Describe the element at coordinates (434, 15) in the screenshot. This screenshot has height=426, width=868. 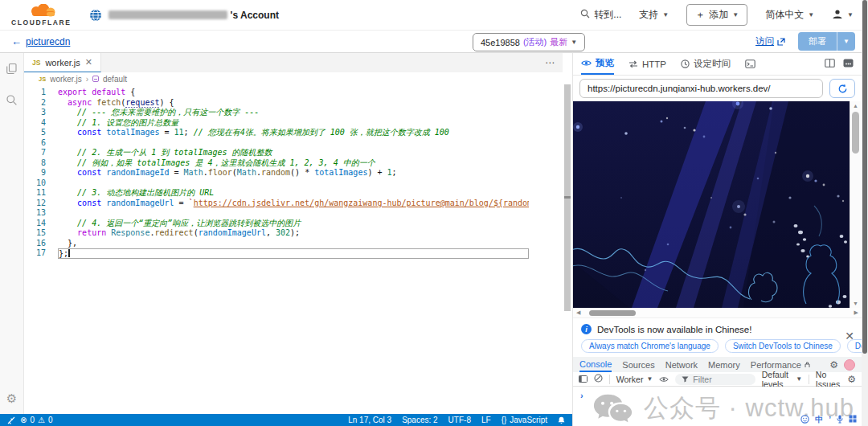
I see `top-nav: CLOUDFLARE 's Account 转到... 支持▼ ＋添加▼ 简体中…` at that location.